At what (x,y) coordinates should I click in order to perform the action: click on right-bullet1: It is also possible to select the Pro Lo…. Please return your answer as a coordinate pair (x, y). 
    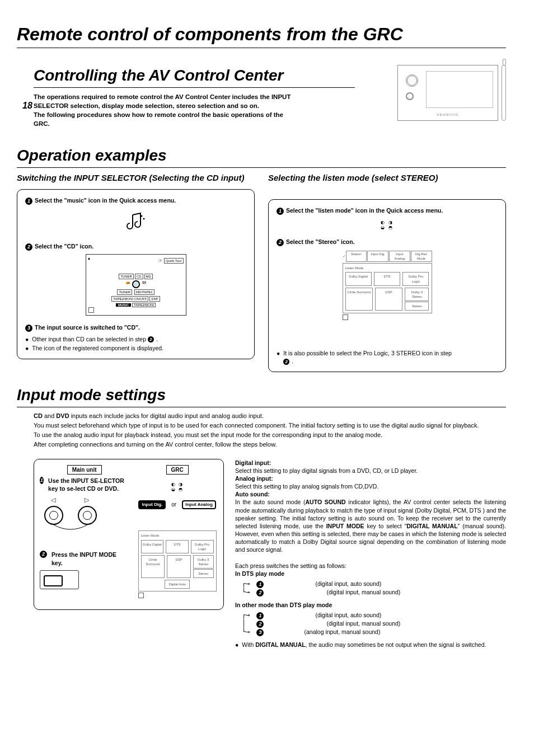
    Looking at the image, I should click on (367, 357).